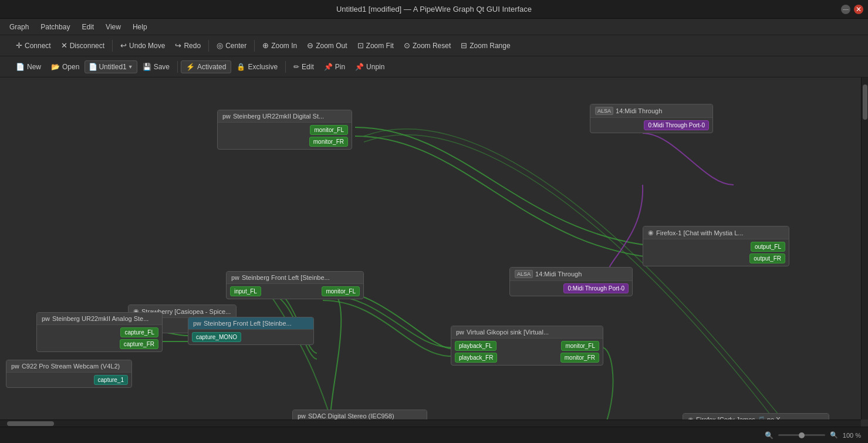 The height and width of the screenshot is (443, 868). What do you see at coordinates (278, 116) in the screenshot?
I see `node-title: Steinberg UR22mkII Digital St...` at bounding box center [278, 116].